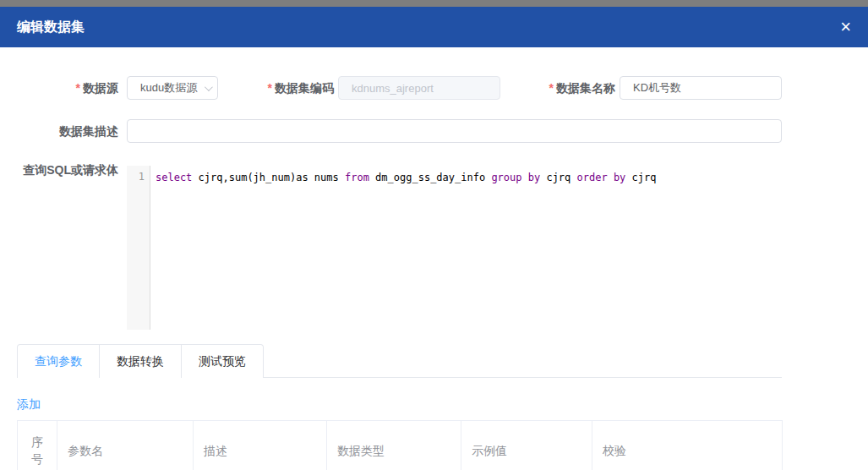  Describe the element at coordinates (29, 404) in the screenshot. I see `add-param-link: 添加` at that location.